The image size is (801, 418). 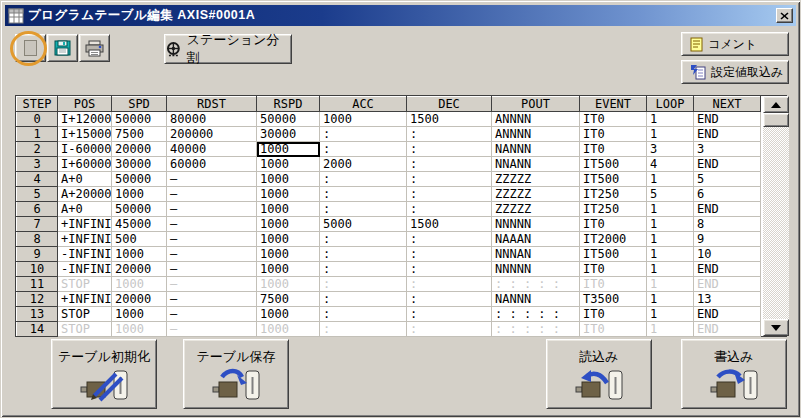 I want to click on cell-dec-row5: :, so click(x=450, y=194).